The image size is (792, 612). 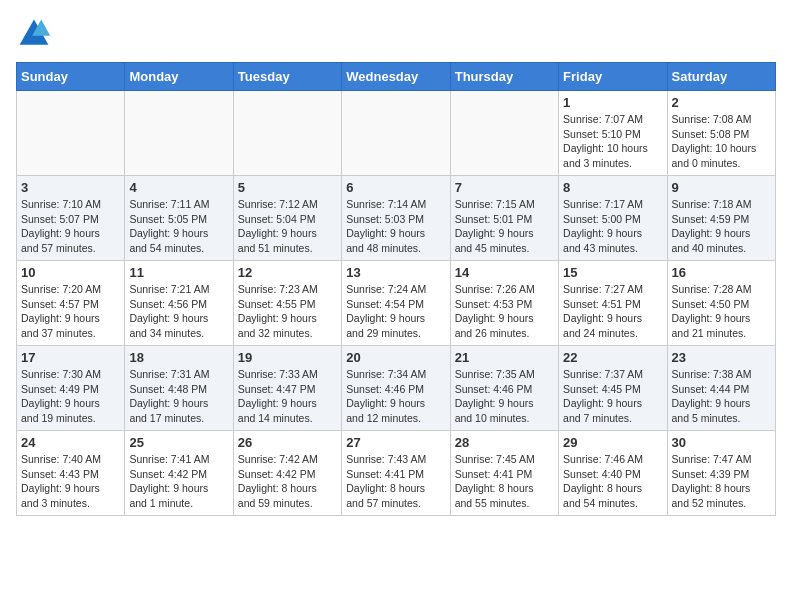 What do you see at coordinates (179, 388) in the screenshot?
I see `calendar-cell: 18Sunrise: 7:31 AM Sunset: 4:48 PM Dayli…` at bounding box center [179, 388].